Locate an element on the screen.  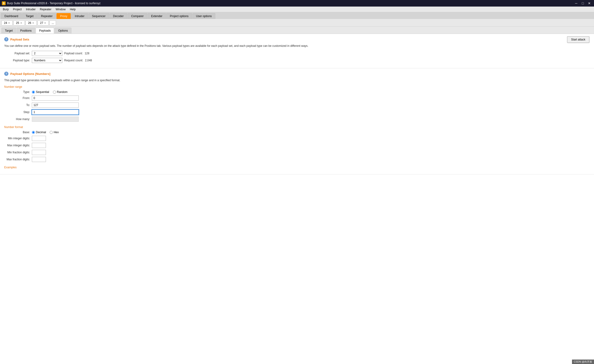
type-radio-group: Sequential Random is located at coordinates (50, 92).